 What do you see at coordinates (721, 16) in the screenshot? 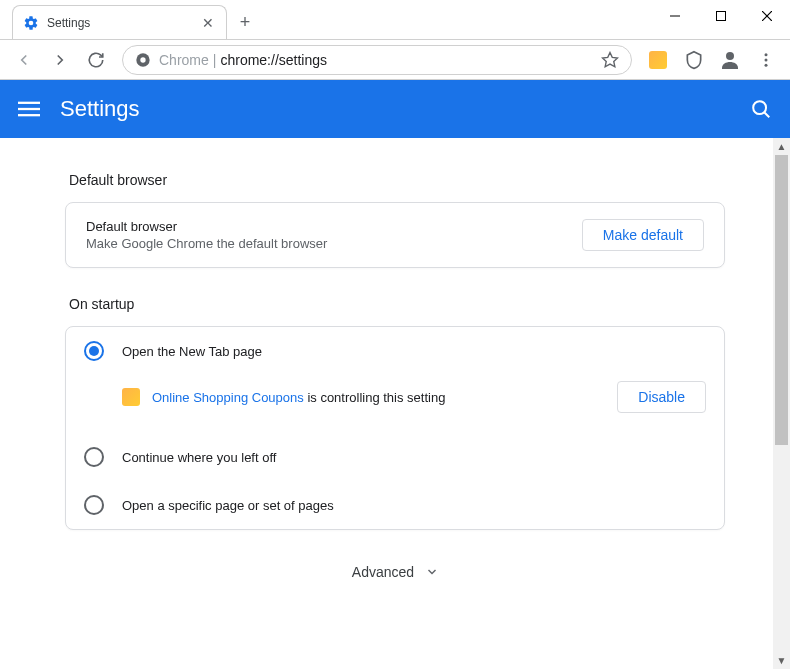
I see `maximize-button` at bounding box center [721, 16].